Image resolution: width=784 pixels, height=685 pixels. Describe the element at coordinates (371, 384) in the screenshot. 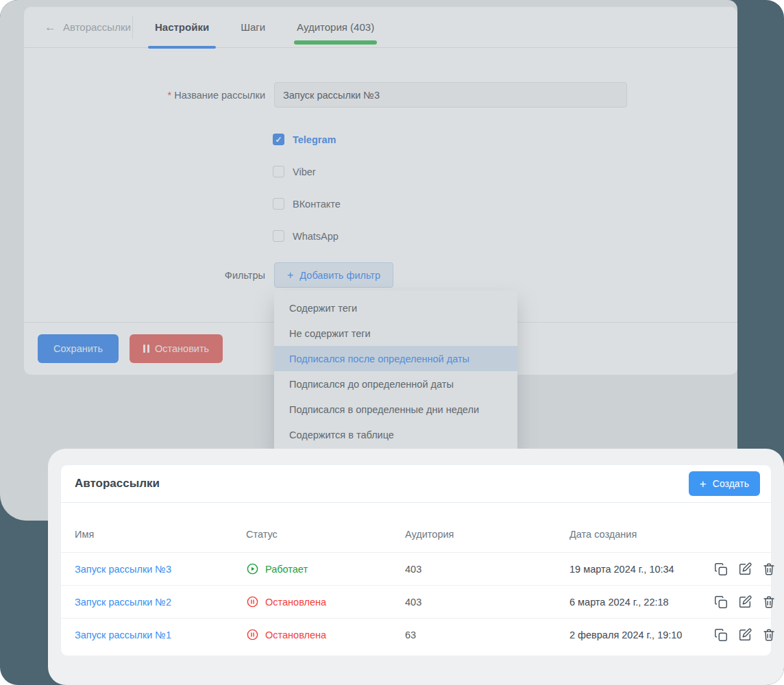

I see `filter-menu-item-label: Подписался до определенной даты` at that location.